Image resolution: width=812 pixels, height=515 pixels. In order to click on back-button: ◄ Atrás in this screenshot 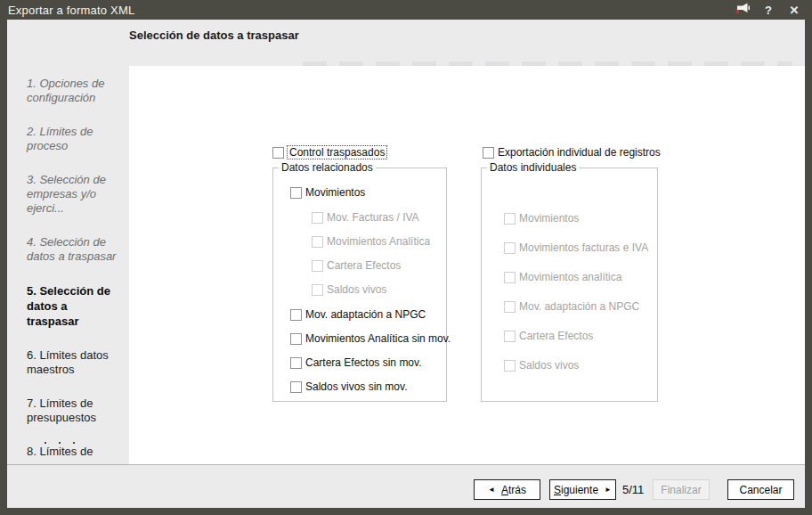, I will do `click(508, 490)`.